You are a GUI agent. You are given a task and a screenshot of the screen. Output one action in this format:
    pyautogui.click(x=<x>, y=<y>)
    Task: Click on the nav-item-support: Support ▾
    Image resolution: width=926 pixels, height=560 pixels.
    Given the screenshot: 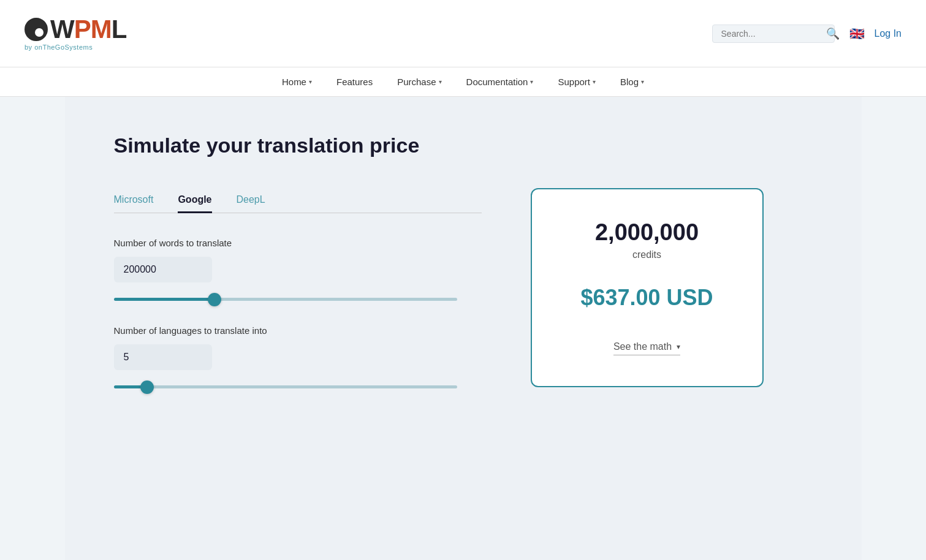 What is the action you would take?
    pyautogui.click(x=577, y=82)
    